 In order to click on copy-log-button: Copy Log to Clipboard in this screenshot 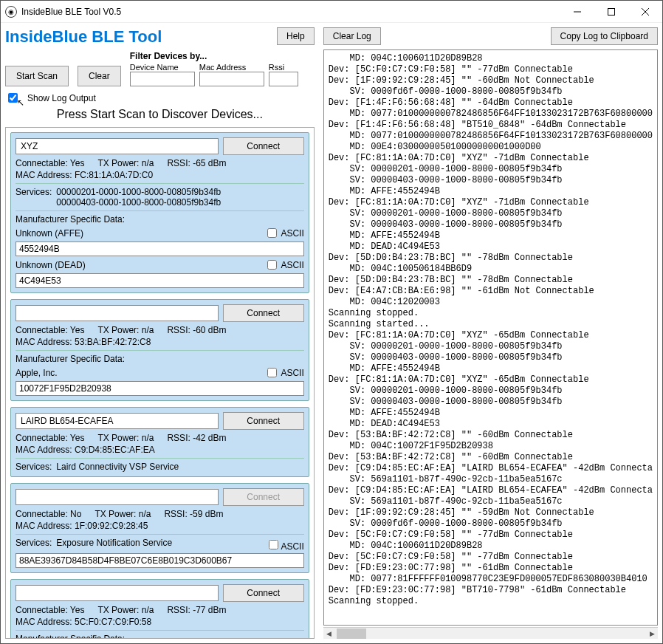, I will do `click(604, 36)`.